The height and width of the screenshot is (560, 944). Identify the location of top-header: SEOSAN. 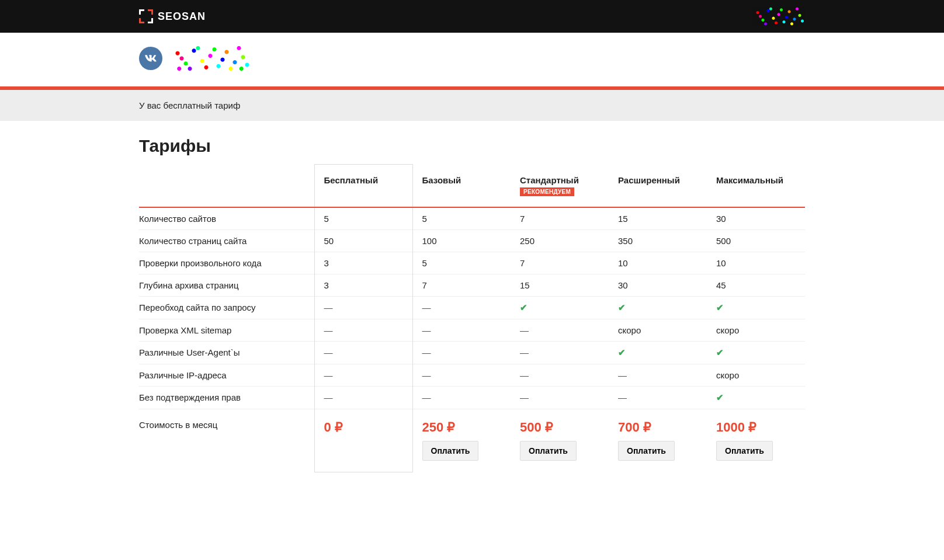
(472, 16).